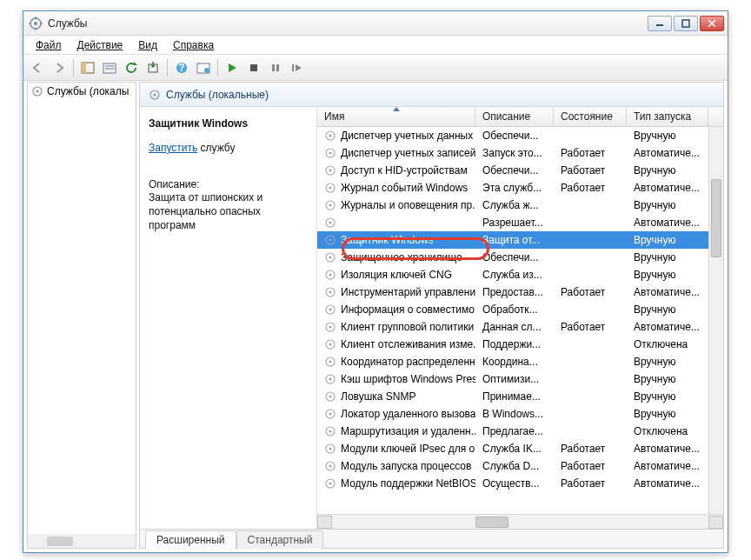 The height and width of the screenshot is (560, 751). I want to click on tree-hscroll, so click(82, 541).